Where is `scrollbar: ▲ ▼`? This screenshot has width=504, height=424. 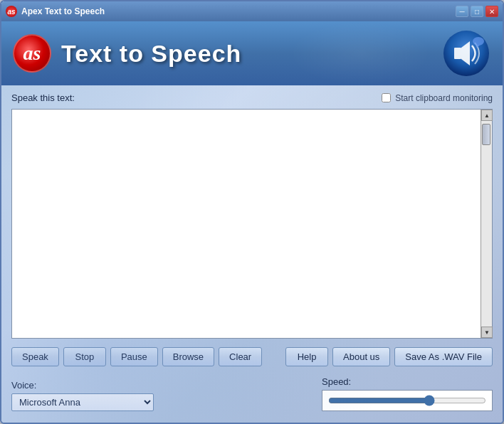
scrollbar: ▲ ▼ is located at coordinates (486, 223).